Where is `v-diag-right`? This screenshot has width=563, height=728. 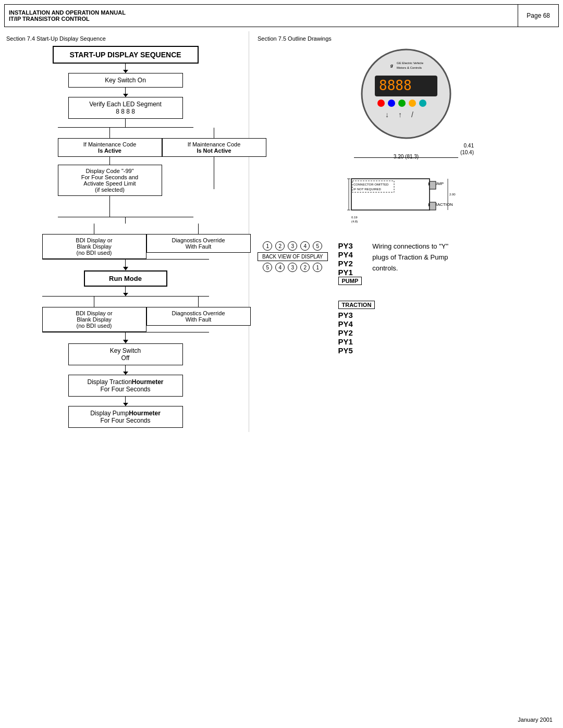 v-diag-right is located at coordinates (198, 229).